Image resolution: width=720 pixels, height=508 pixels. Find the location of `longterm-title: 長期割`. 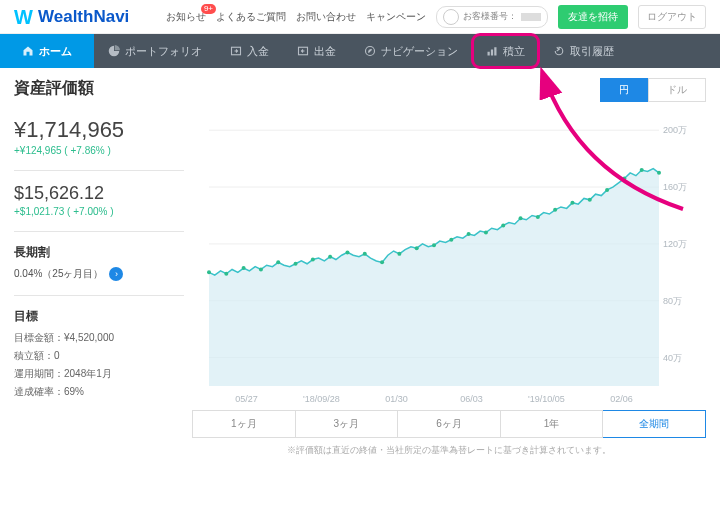

longterm-title: 長期割 is located at coordinates (99, 252).